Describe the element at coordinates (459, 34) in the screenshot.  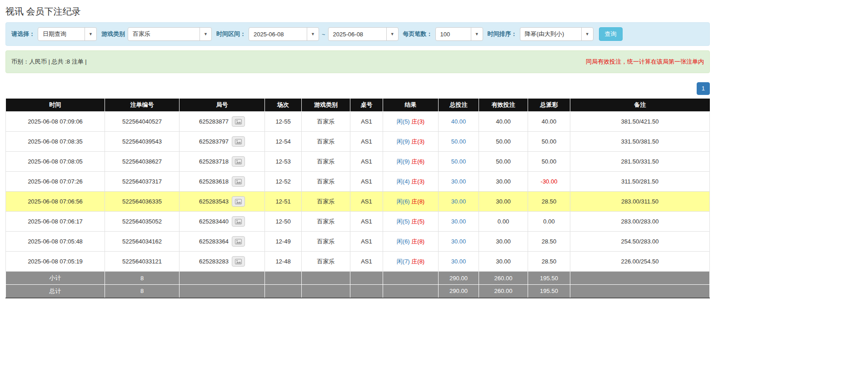
I see `page-size-select: 100 ▼` at that location.